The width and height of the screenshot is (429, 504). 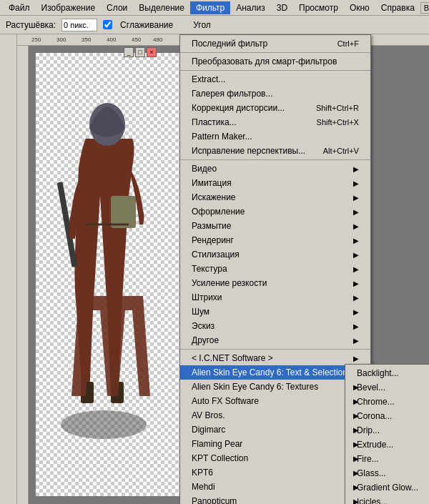 What do you see at coordinates (275, 122) in the screenshot?
I see `filter-liquify: Пластика... Shift+Ctrl+X` at bounding box center [275, 122].